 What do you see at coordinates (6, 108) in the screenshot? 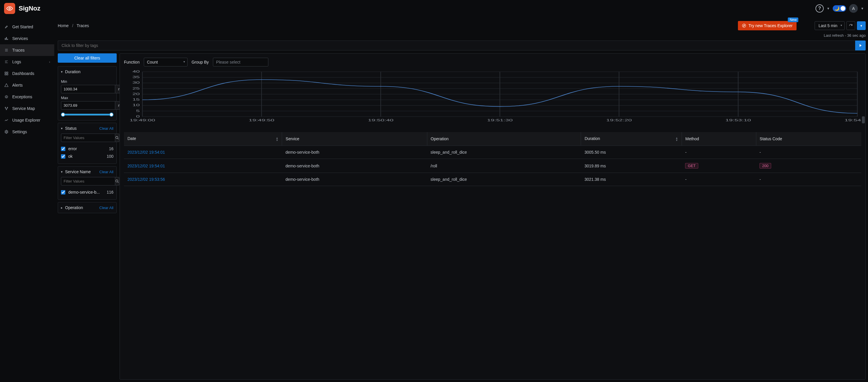
I see `deployment-icon` at bounding box center [6, 108].